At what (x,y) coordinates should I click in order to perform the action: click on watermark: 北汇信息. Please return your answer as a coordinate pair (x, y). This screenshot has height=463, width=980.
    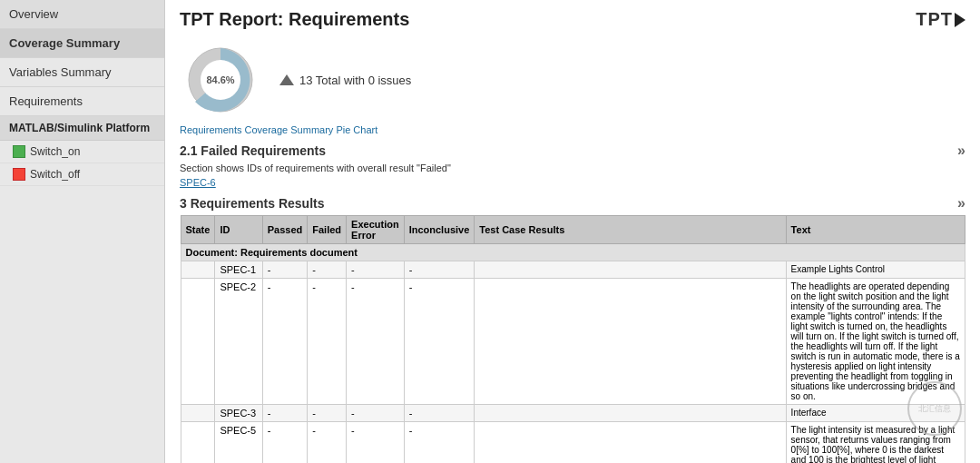
    Looking at the image, I should click on (935, 409).